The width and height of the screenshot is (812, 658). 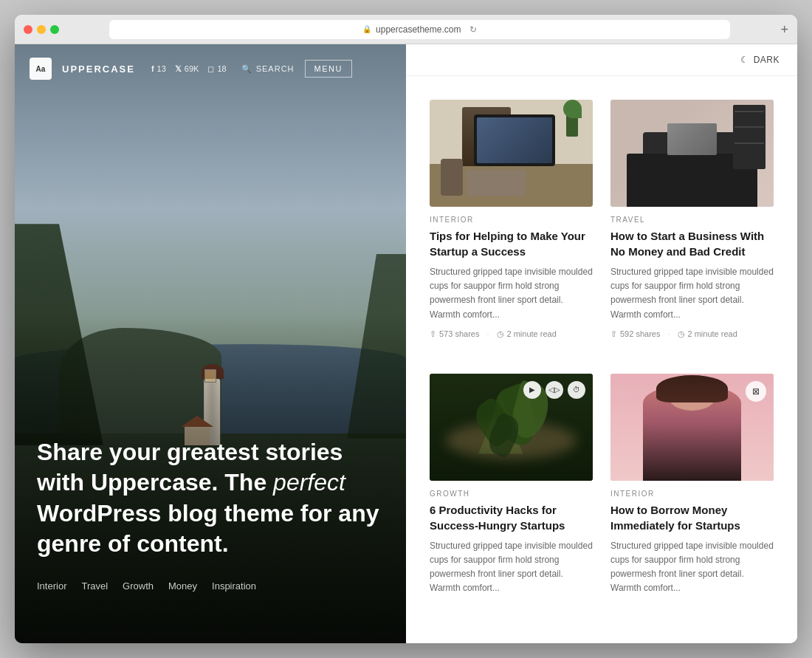 What do you see at coordinates (234, 586) in the screenshot?
I see `category-inspiration: Inspiration` at bounding box center [234, 586].